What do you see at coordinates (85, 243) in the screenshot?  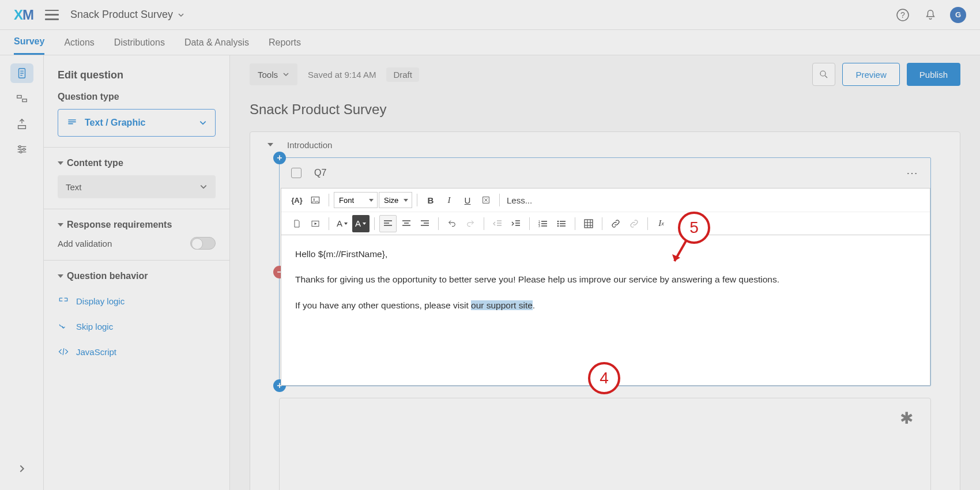 I see `validation-label: Add validation` at bounding box center [85, 243].